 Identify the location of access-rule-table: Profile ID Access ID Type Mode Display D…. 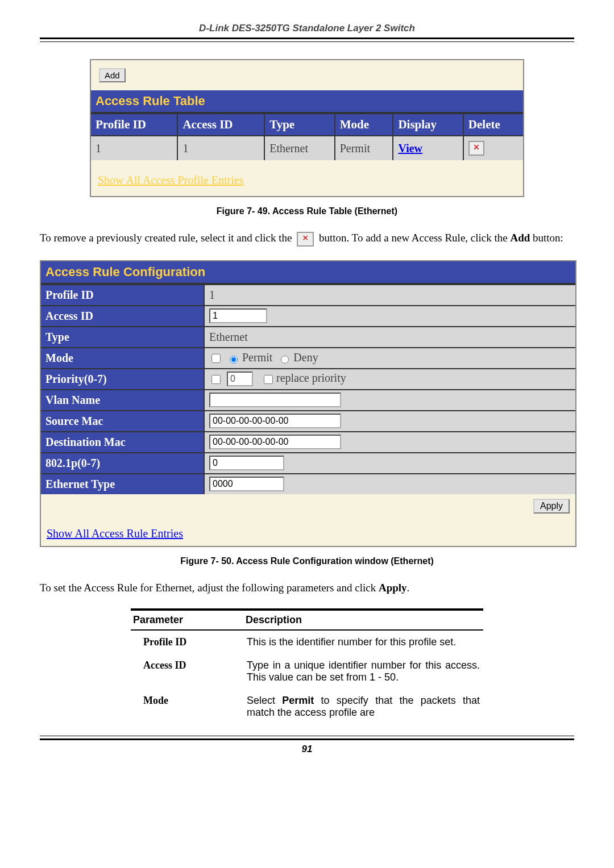
(307, 136).